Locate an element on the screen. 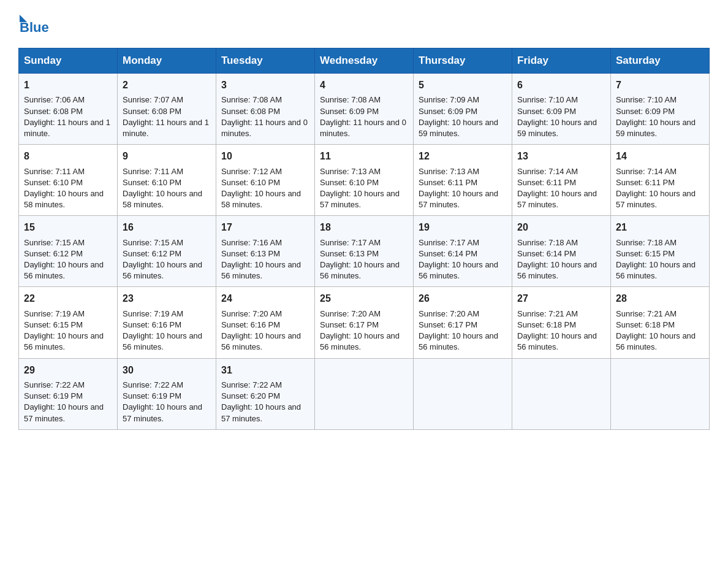 This screenshot has height=563, width=728. day-number: 28 is located at coordinates (660, 299).